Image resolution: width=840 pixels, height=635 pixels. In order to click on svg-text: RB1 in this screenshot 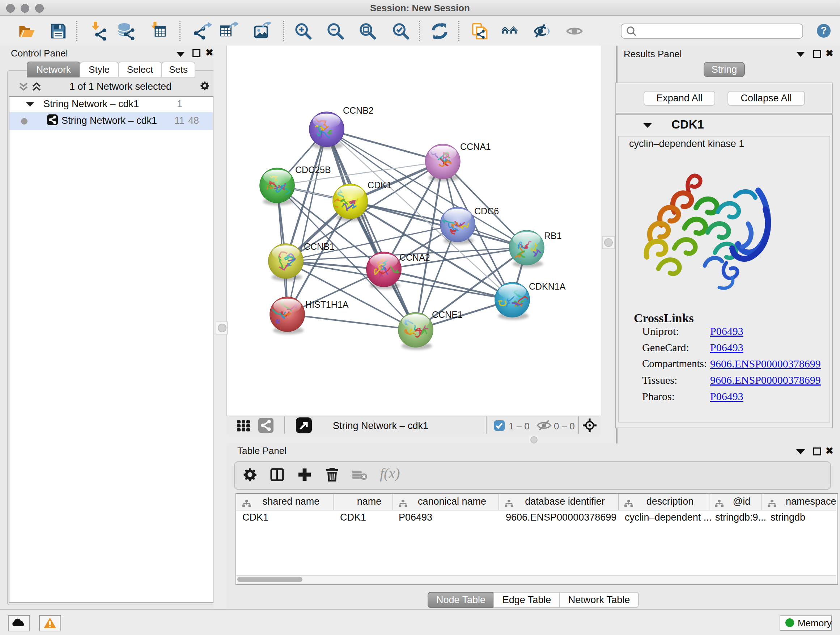, I will do `click(553, 236)`.